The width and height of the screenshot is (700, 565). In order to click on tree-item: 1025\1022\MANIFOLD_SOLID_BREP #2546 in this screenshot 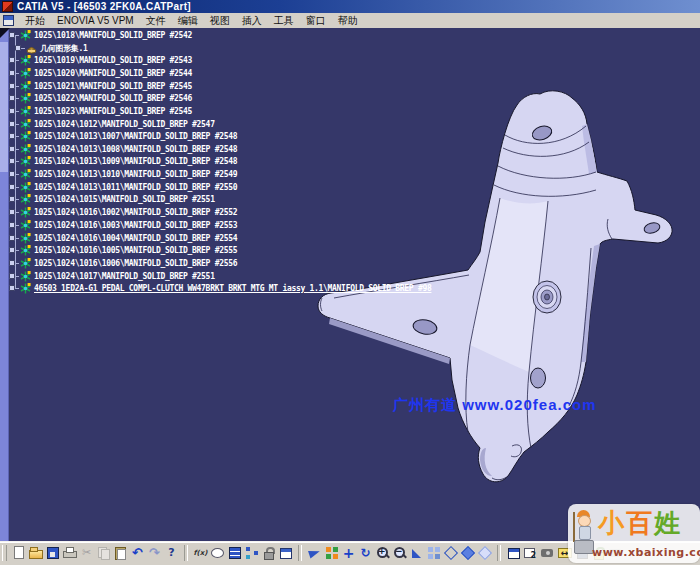, I will do `click(102, 98)`.